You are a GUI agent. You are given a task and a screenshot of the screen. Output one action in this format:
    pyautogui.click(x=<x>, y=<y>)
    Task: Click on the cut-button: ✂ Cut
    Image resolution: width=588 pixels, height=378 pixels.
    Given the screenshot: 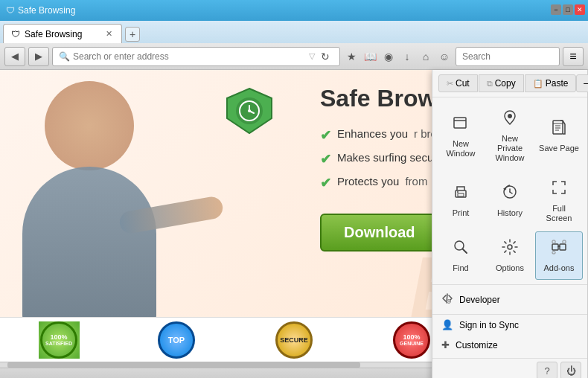 What is the action you would take?
    pyautogui.click(x=458, y=83)
    